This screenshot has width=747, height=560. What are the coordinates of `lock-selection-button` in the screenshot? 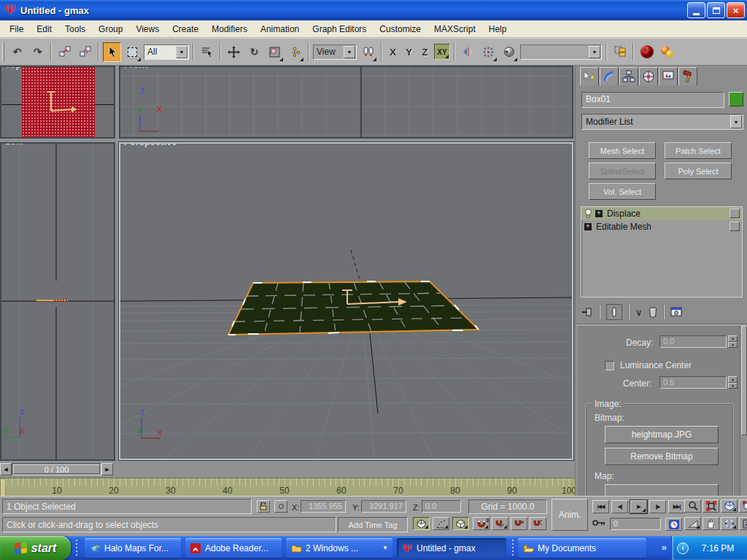 It's located at (263, 506).